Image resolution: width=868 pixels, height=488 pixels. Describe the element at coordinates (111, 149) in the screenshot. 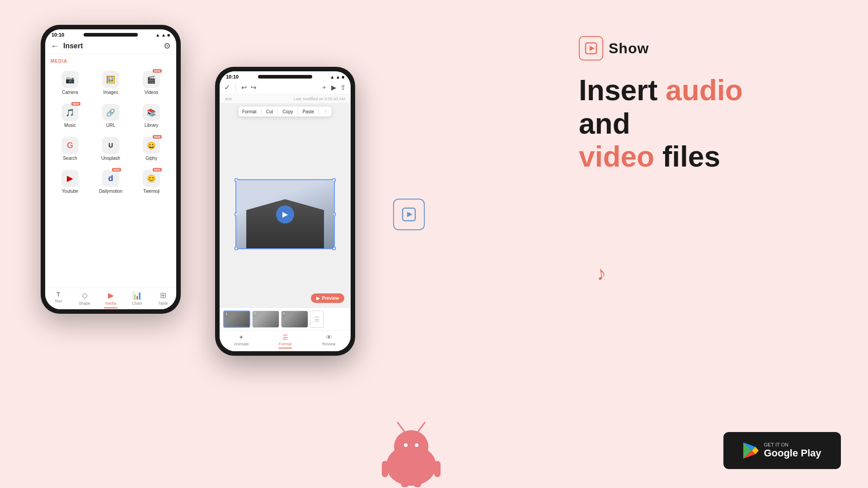

I see `insert-item-unsplash: U Unsplash` at that location.